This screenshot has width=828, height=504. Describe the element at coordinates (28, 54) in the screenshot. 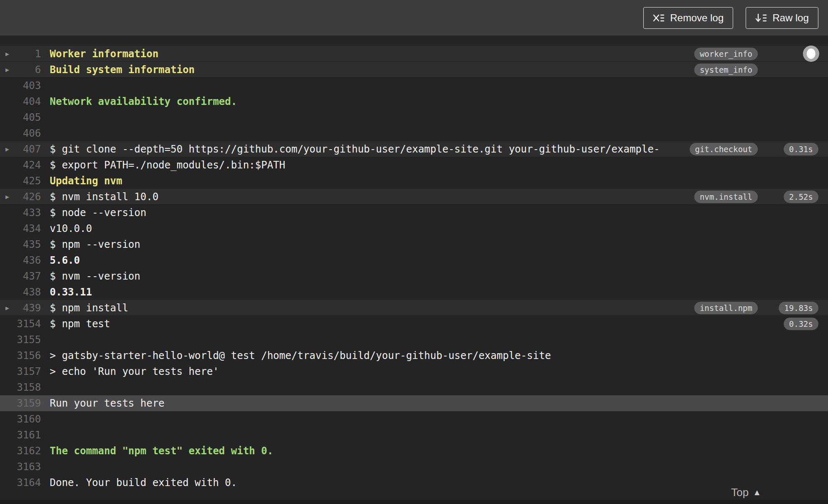

I see `line-number: 1` at that location.